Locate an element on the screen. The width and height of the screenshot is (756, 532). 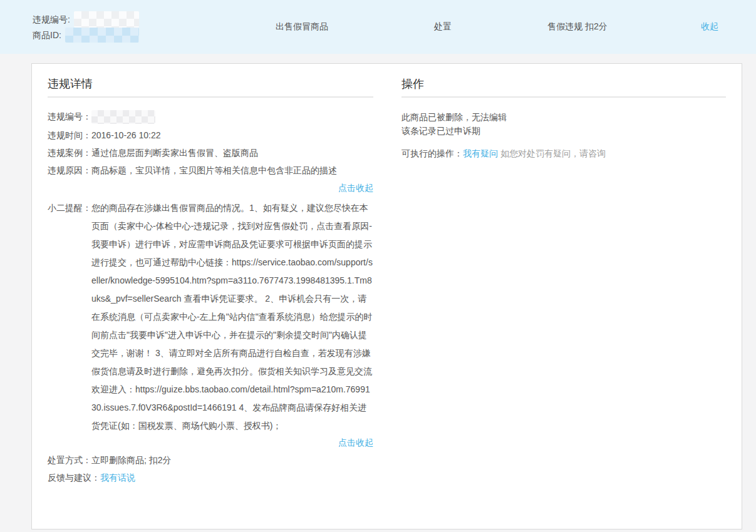
violation-summary-band: 违规编号: 商品ID: 出售假冒商品 处置 售假违规 扣2分 收起 is located at coordinates (378, 27).